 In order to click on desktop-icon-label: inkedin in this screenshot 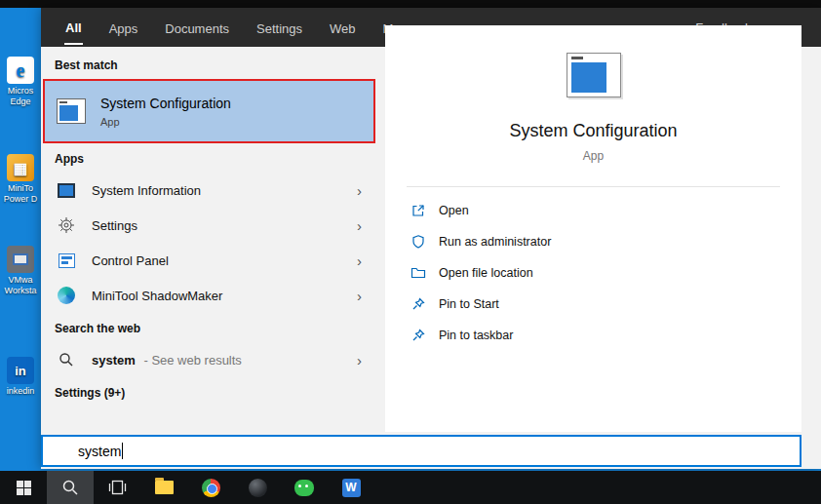, I will do `click(20, 392)`.